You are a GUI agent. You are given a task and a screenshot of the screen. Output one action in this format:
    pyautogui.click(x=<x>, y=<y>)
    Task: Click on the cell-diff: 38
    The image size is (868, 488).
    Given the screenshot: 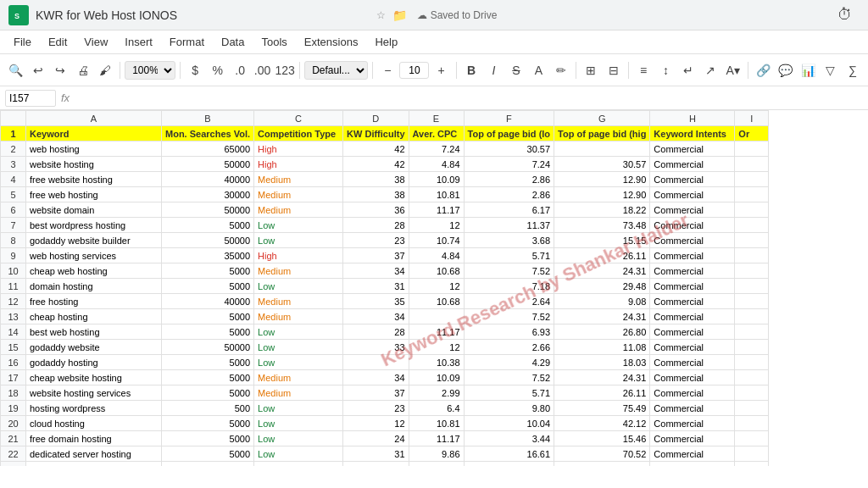 What is the action you would take?
    pyautogui.click(x=376, y=180)
    